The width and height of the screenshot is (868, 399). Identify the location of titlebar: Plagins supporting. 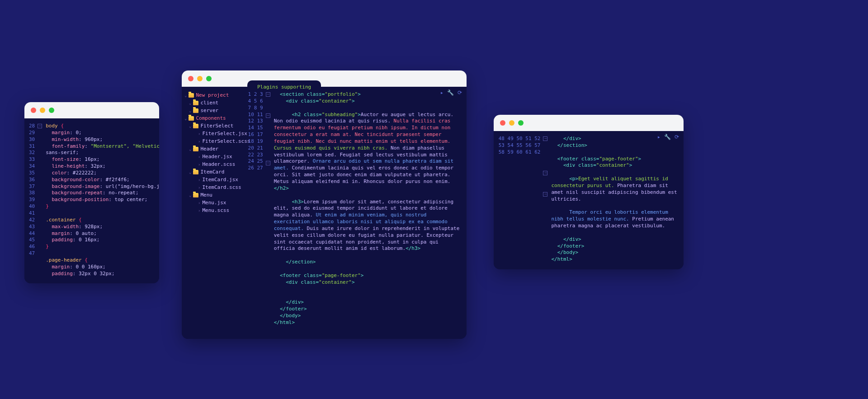
(324, 79).